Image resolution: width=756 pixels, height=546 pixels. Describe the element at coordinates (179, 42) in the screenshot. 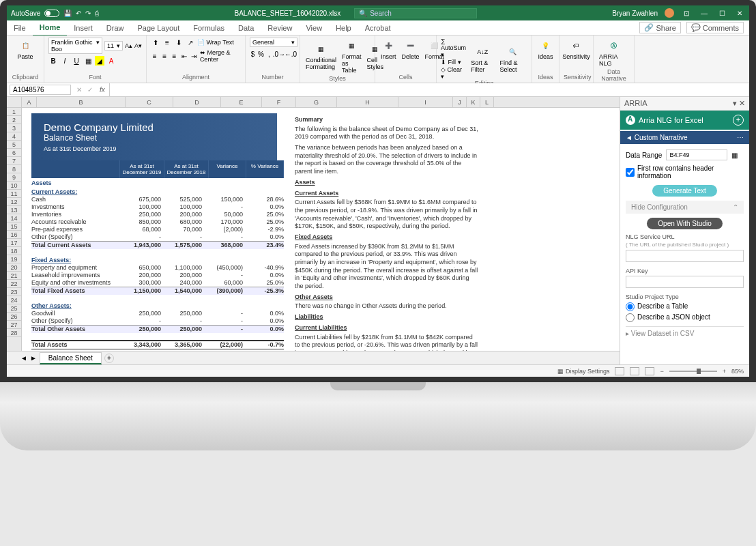

I see `align-bot-icon: ⬇` at that location.